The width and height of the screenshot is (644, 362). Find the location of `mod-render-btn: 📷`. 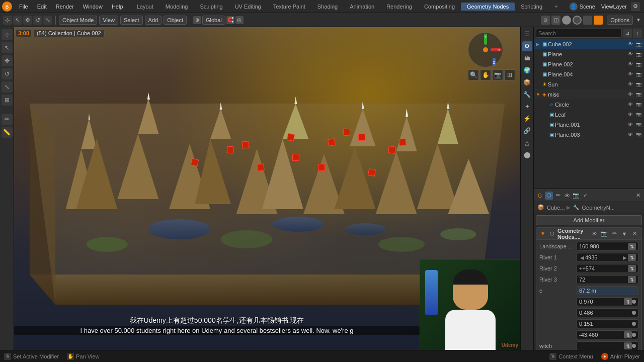

mod-render-btn: 📷 is located at coordinates (604, 234).